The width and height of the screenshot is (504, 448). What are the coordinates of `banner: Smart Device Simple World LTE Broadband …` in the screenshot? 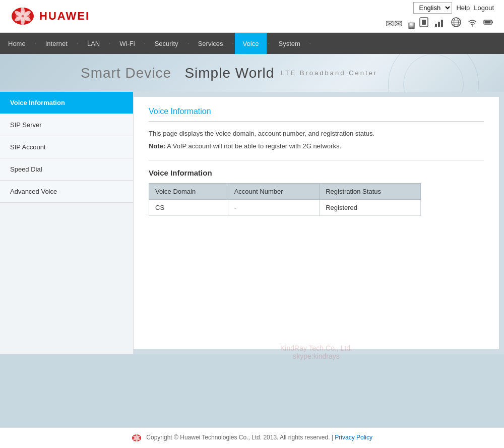 It's located at (252, 73).